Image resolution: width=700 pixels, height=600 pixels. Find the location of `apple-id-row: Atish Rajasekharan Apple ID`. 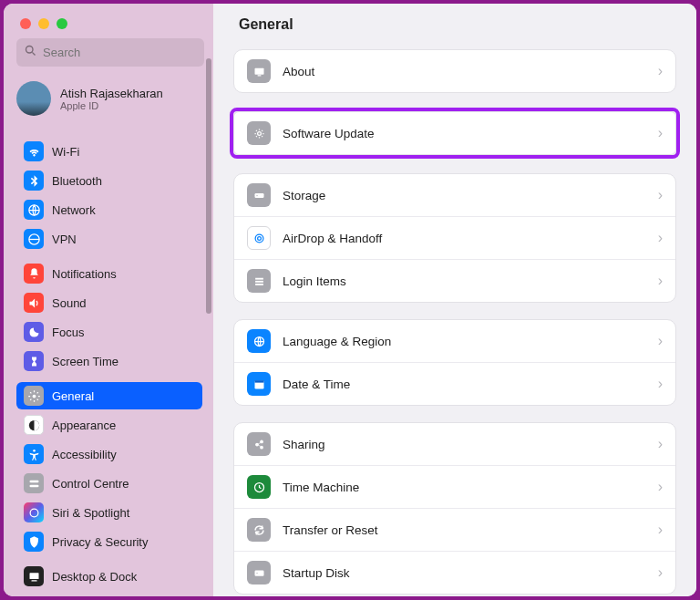

apple-id-row: Atish Rajasekharan Apple ID is located at coordinates (108, 103).